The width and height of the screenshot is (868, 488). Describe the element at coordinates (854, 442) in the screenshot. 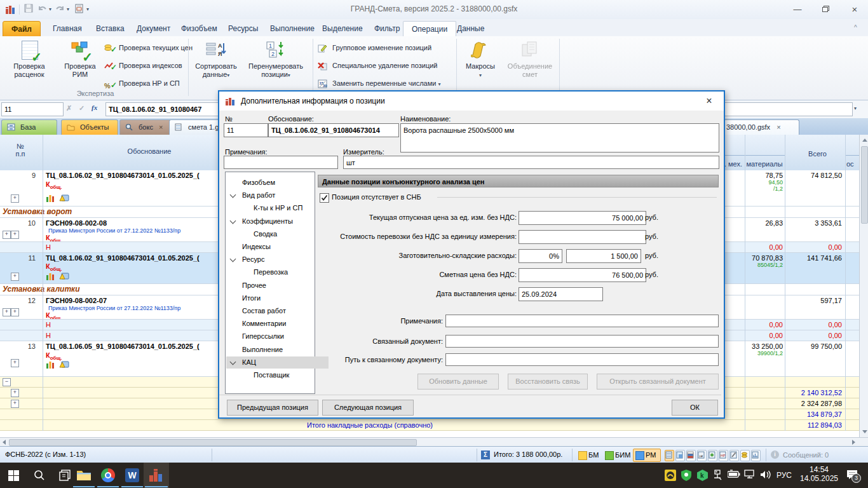

I see `scroll-right-icon` at that location.